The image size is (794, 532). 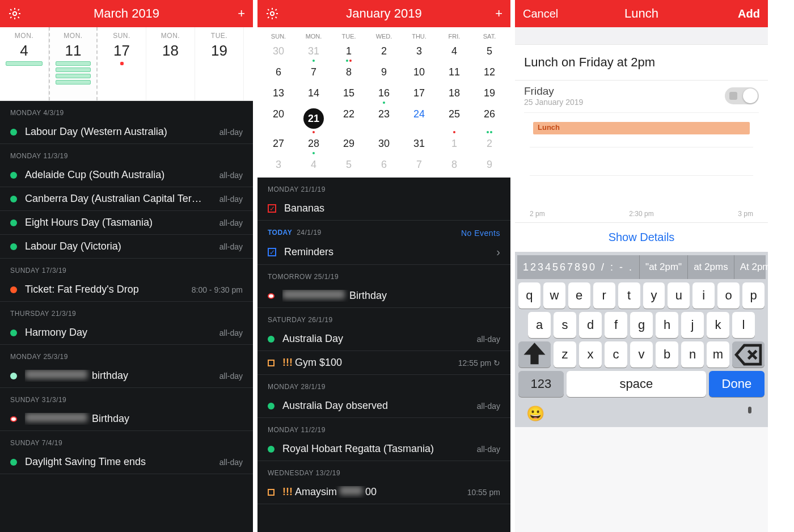 What do you see at coordinates (718, 325) in the screenshot?
I see `letter-key: k` at bounding box center [718, 325].